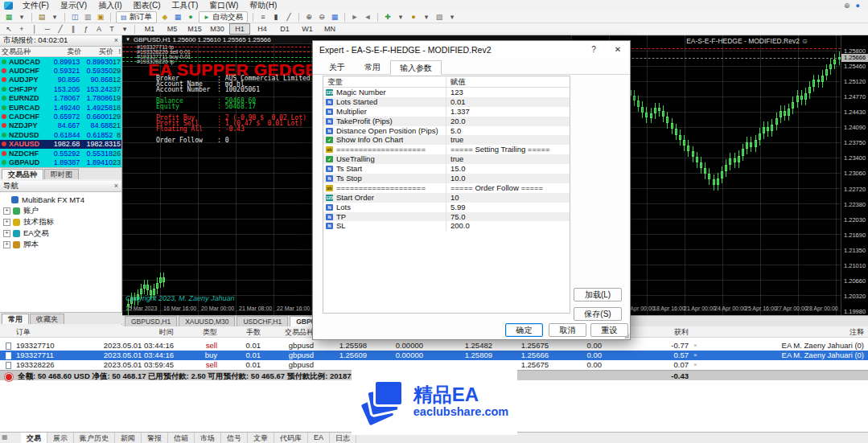 This screenshot has height=443, width=868. I want to click on market-watch-row-EURNZD: EURNZD1.780671.7808619, so click(61, 98).